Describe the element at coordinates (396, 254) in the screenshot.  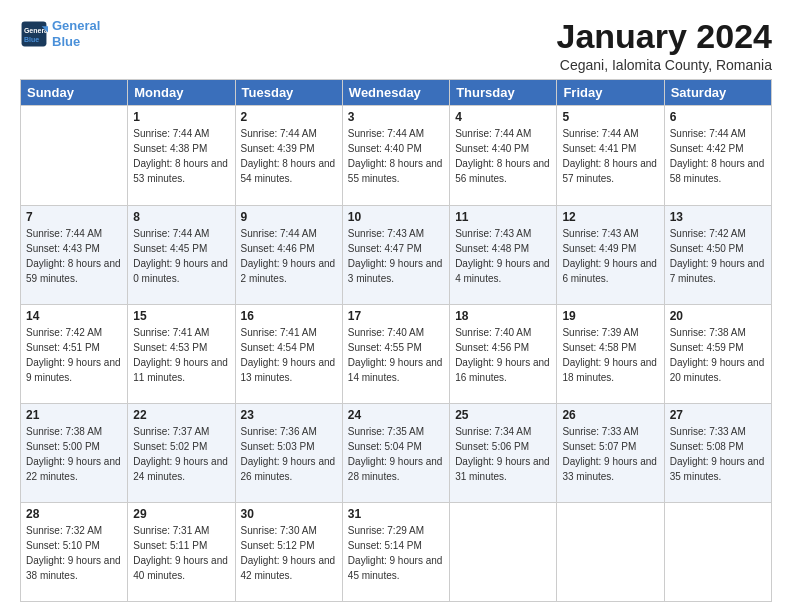
I see `day-cell: 10Sunrise: 7:43 AMSunset: 4:47 PMDayligh…` at that location.